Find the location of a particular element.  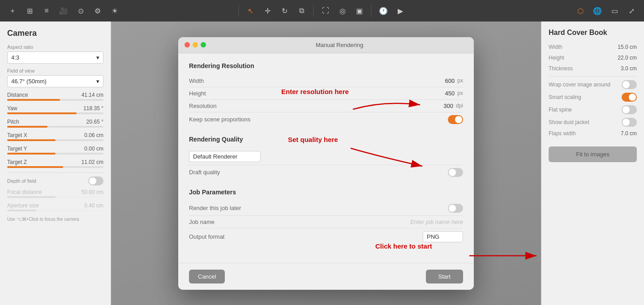

job-name-label: Job name is located at coordinates (216, 222).